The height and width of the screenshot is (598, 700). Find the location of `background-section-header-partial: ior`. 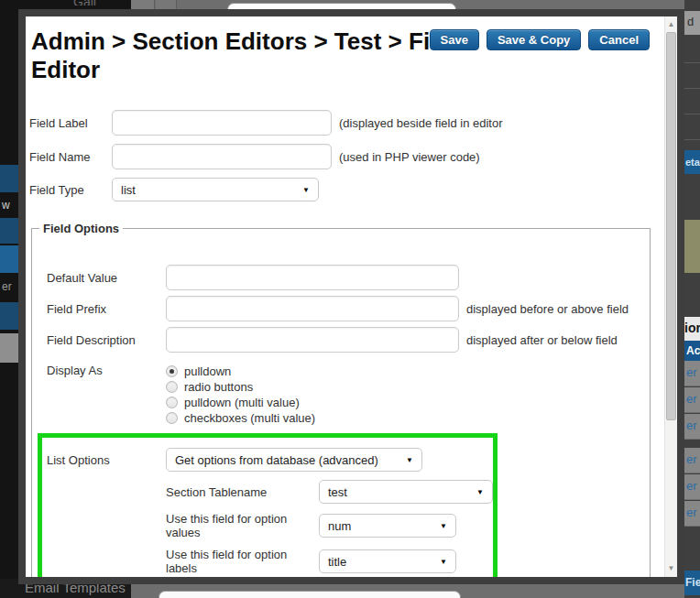

background-section-header-partial: ior is located at coordinates (693, 329).